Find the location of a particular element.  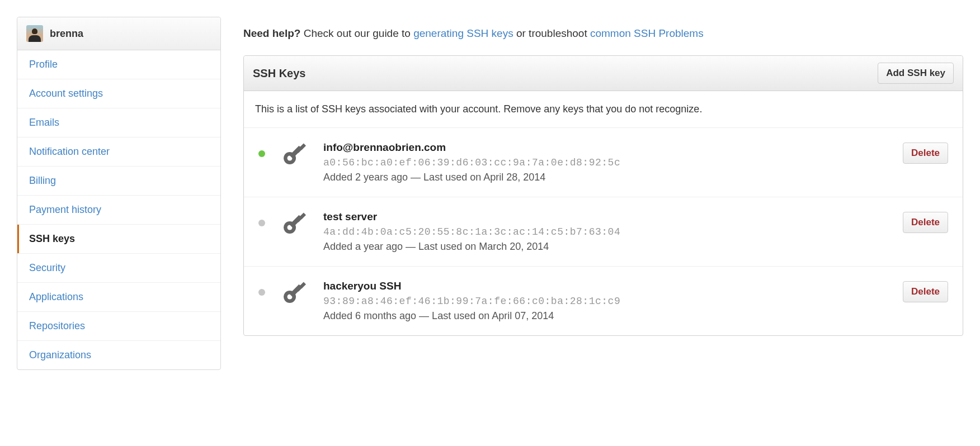

ssh-key-fingerprint: 4a:dd:4b:0a:c5:20:55:8c:1a:3c:ac:14:c5:b… is located at coordinates (605, 232).